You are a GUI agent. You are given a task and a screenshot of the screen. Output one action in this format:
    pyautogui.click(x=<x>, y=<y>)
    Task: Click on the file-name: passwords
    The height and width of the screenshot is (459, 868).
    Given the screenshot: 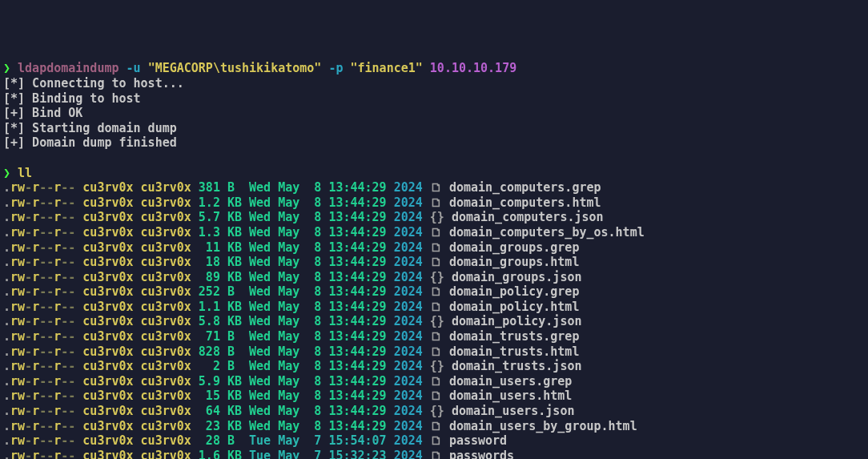 What is the action you would take?
    pyautogui.click(x=482, y=453)
    